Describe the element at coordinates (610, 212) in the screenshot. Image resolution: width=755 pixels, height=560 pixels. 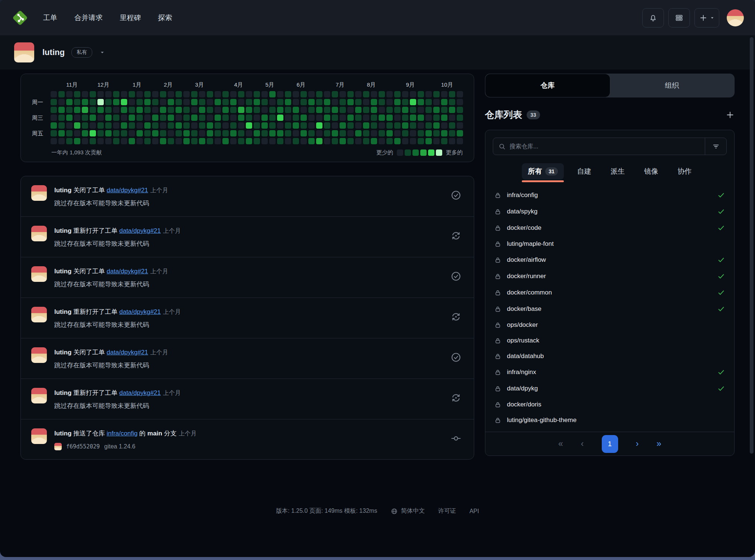
I see `repo-list-item: data/spykg` at that location.